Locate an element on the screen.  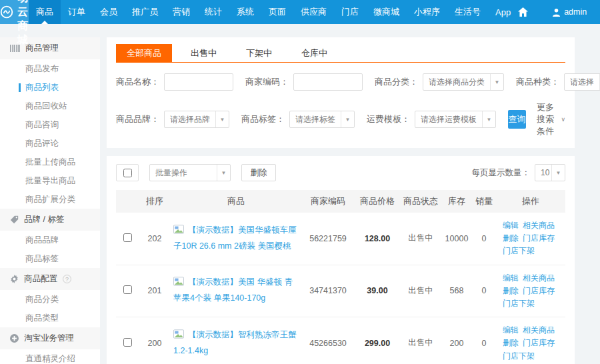
sidebar-group-taobao-management: 淘宝业务管理 is located at coordinates (50, 339).